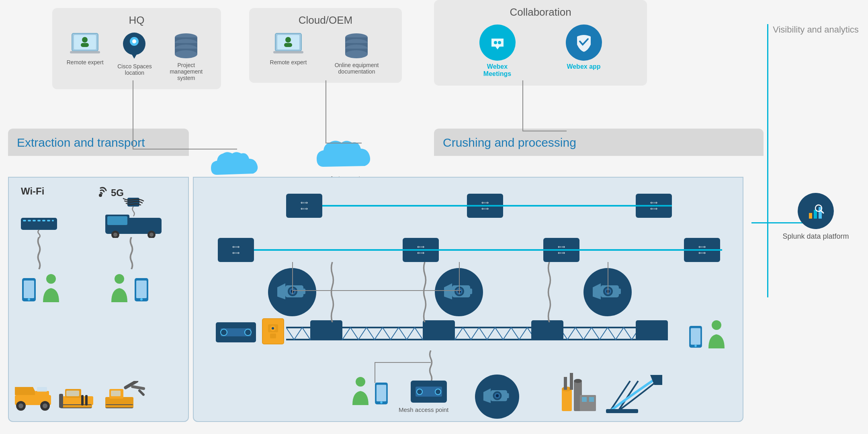 This screenshot has width=868, height=434. What do you see at coordinates (816, 30) in the screenshot?
I see `visibility-section: Visibility and analytics` at bounding box center [816, 30].